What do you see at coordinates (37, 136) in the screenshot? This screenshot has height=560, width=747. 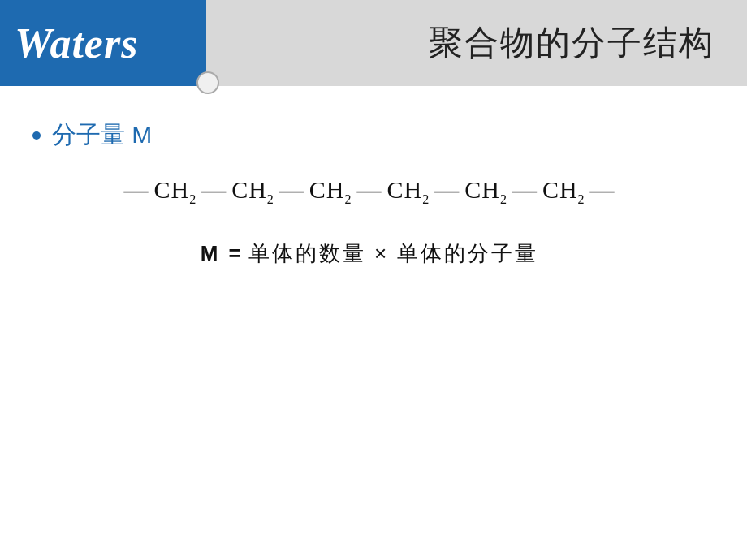 I see `bullet-dot` at bounding box center [37, 136].